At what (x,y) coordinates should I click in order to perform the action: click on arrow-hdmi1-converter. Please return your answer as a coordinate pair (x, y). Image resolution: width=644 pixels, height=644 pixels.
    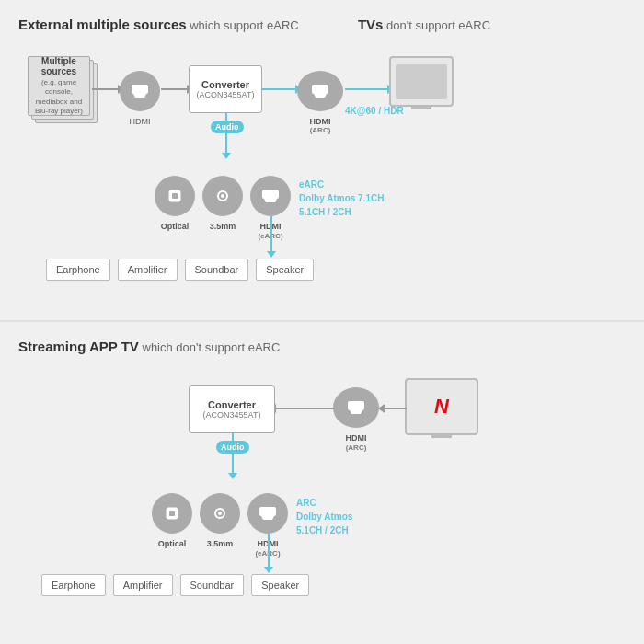
    Looking at the image, I should click on (175, 89).